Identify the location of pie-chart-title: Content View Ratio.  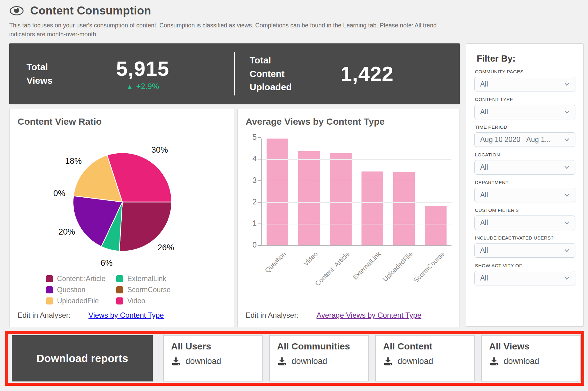
(122, 122).